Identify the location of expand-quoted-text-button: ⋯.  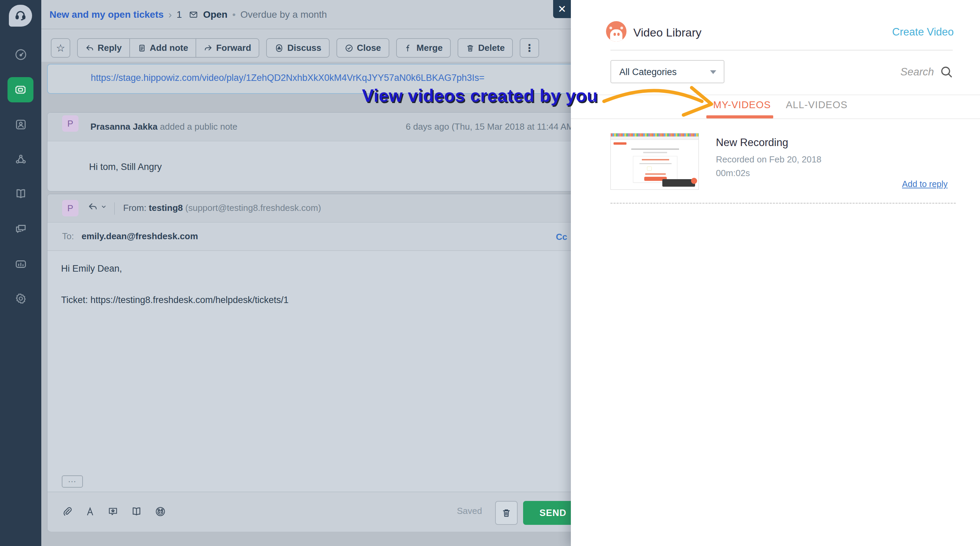
(72, 482).